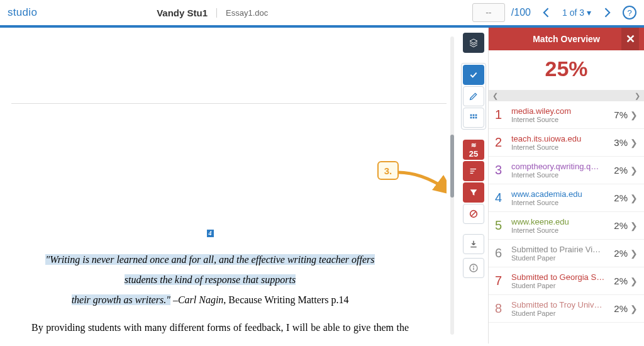 This screenshot has width=644, height=346. I want to click on layers-small-icon: ≋, so click(474, 145).